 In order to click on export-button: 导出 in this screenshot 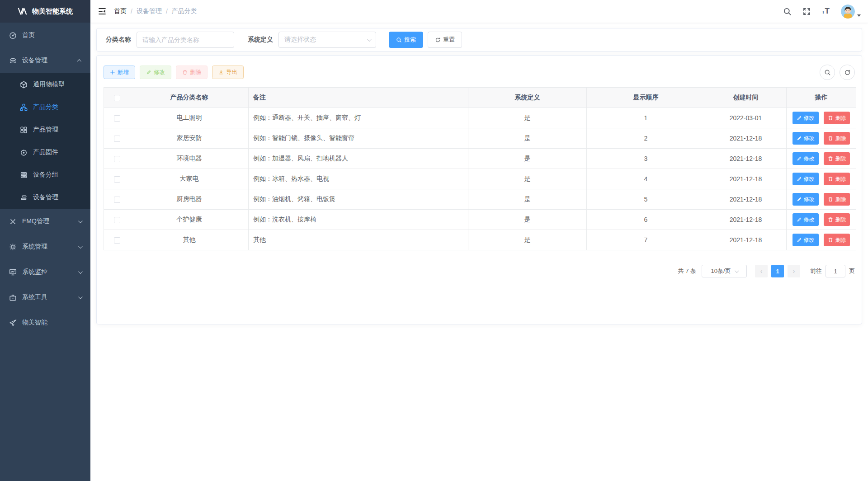, I will do `click(228, 72)`.